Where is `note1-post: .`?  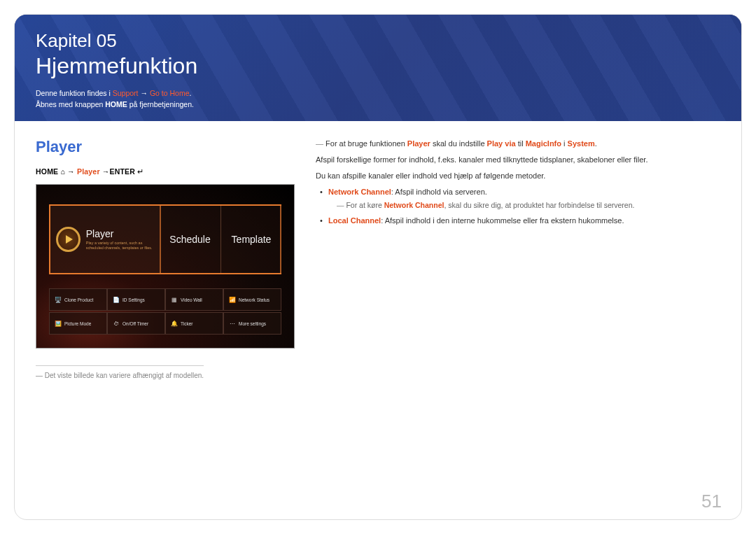 note1-post: . is located at coordinates (596, 143).